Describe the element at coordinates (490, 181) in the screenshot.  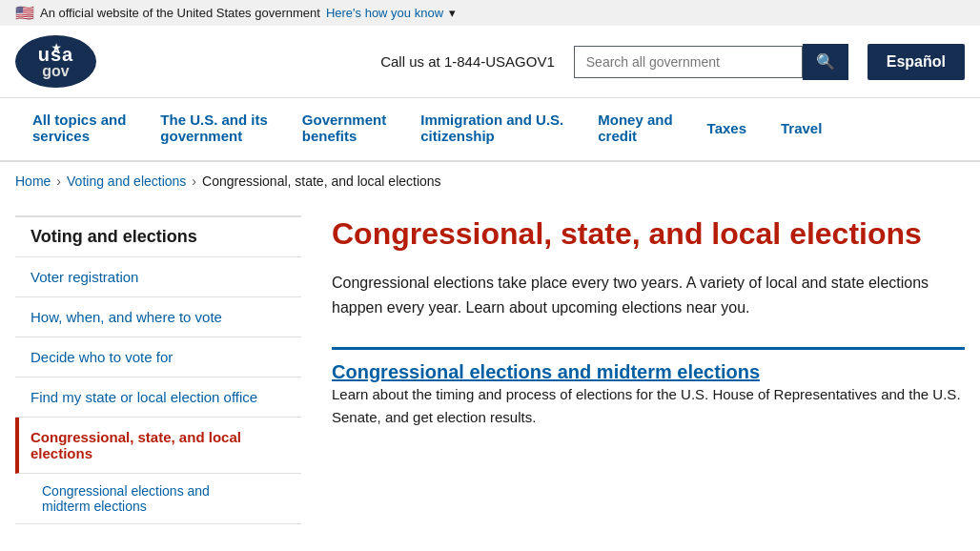
I see `breadcrumb: Home › Voting and elections › Congressio…` at that location.